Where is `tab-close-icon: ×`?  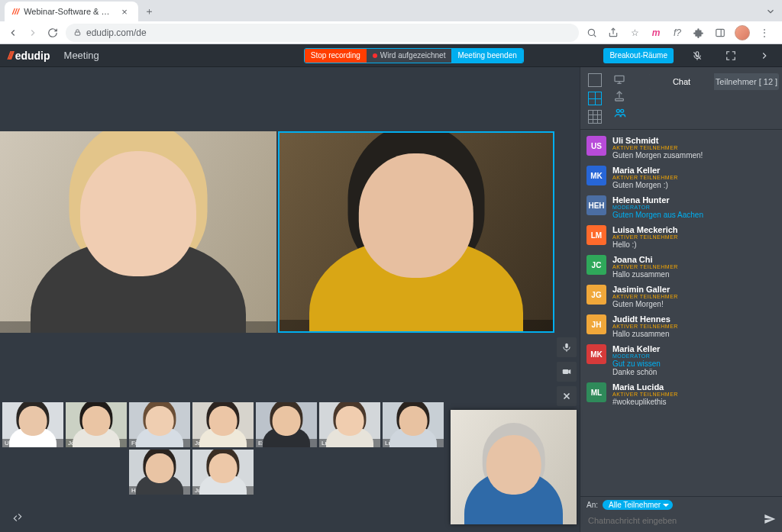 tab-close-icon: × is located at coordinates (124, 12).